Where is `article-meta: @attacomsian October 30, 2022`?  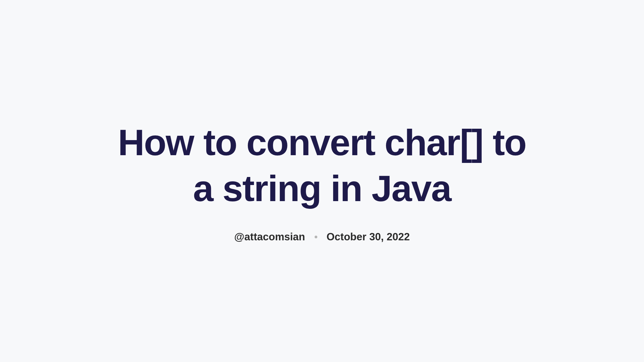
article-meta: @attacomsian October 30, 2022 is located at coordinates (322, 237).